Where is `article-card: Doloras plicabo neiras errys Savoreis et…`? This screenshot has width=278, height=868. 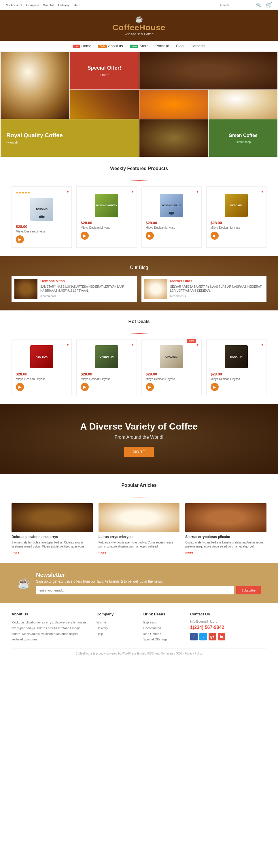
article-card: Doloras plicabo neiras errys Savoreis et… is located at coordinates (52, 529).